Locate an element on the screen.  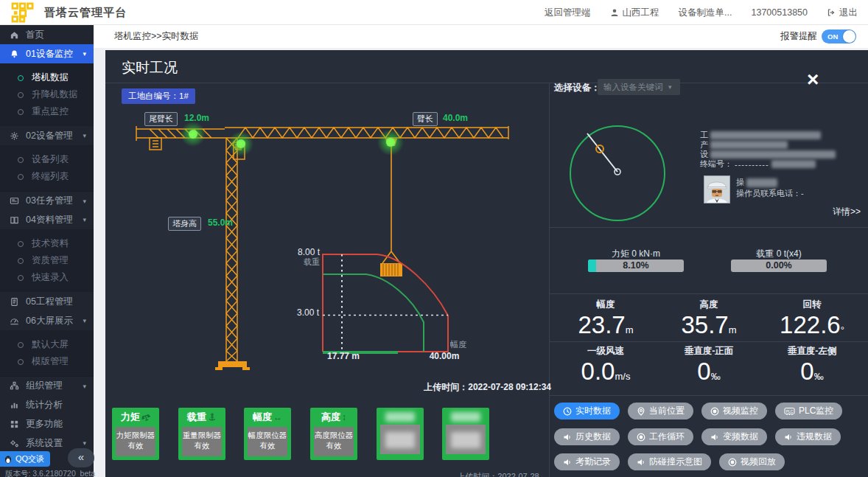
detail-link: 详情>> is located at coordinates (839, 212).